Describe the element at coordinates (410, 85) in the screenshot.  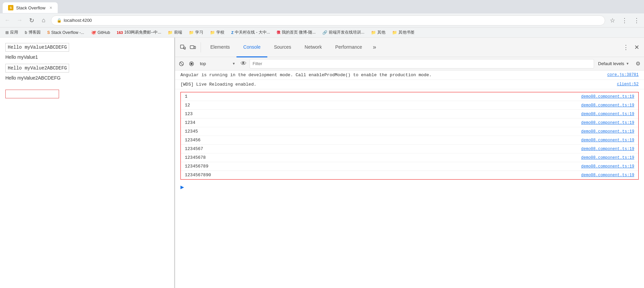
I see `console-msg-wds: [WDS] Live Reloading enabled. client:52` at that location.